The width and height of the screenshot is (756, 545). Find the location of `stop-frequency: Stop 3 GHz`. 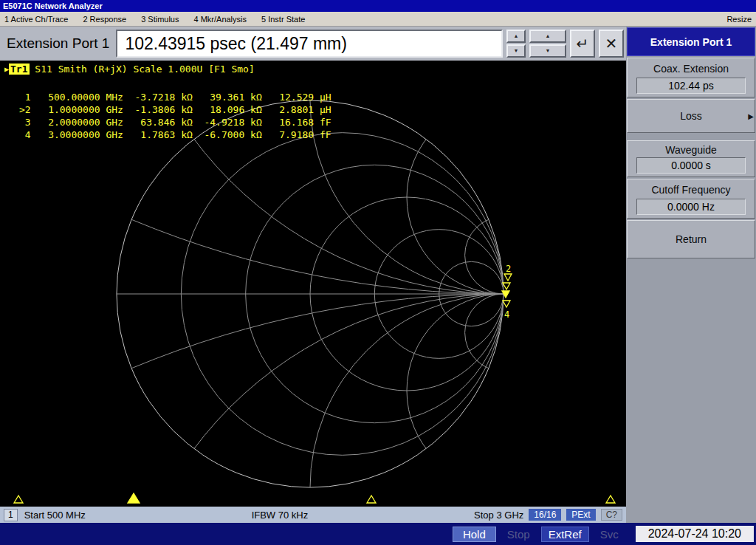

stop-frequency: Stop 3 GHz is located at coordinates (499, 515).